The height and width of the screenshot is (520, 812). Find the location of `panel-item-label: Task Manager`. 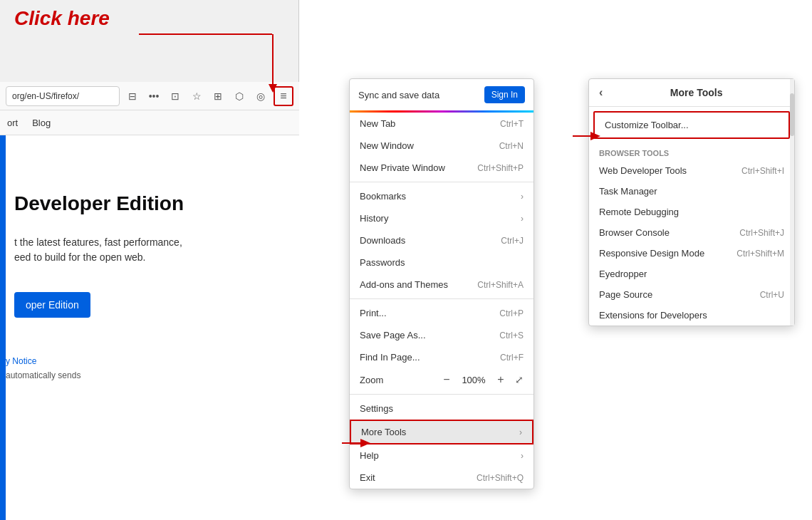

panel-item-label: Task Manager is located at coordinates (628, 191).